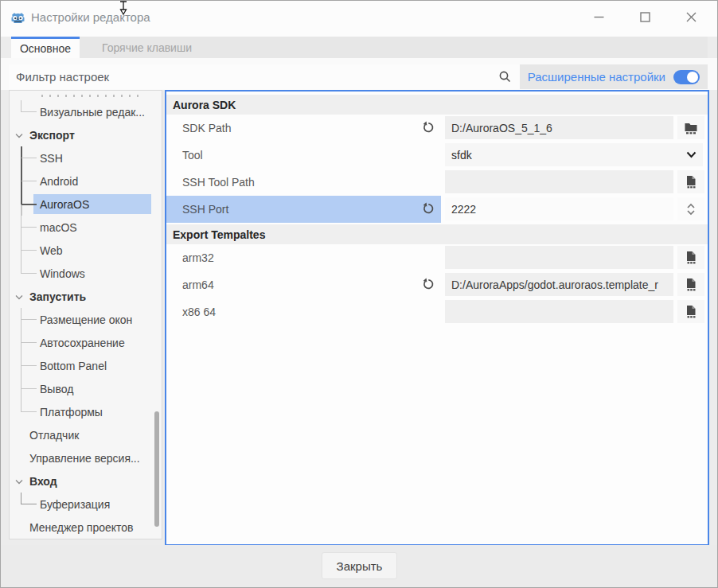 The height and width of the screenshot is (588, 718). Describe the element at coordinates (264, 76) in the screenshot. I see `filter-settings-input` at that location.